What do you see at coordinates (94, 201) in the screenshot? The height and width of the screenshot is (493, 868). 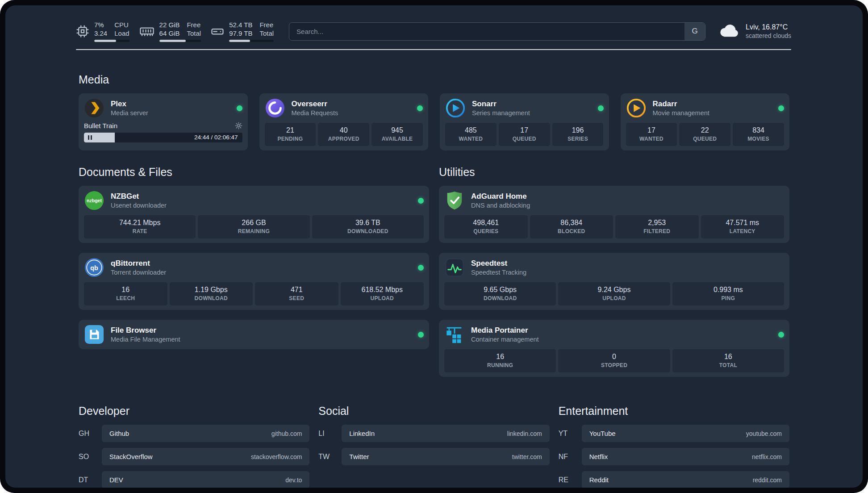 I see `nzbget-icon: nzbget` at bounding box center [94, 201].